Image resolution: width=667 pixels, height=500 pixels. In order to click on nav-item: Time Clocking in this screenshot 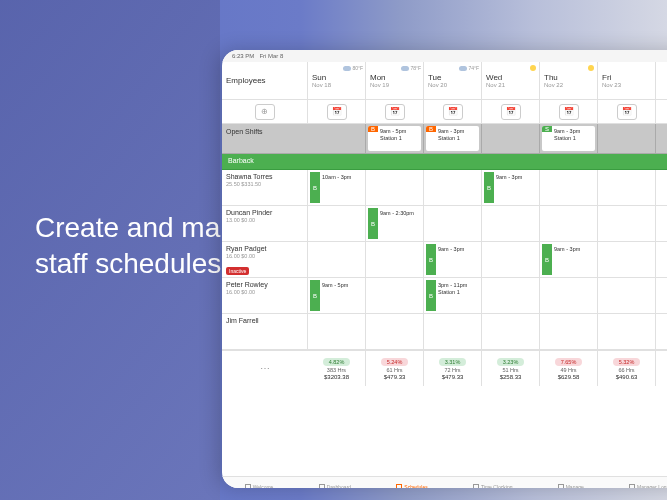, I will do `click(493, 486)`.